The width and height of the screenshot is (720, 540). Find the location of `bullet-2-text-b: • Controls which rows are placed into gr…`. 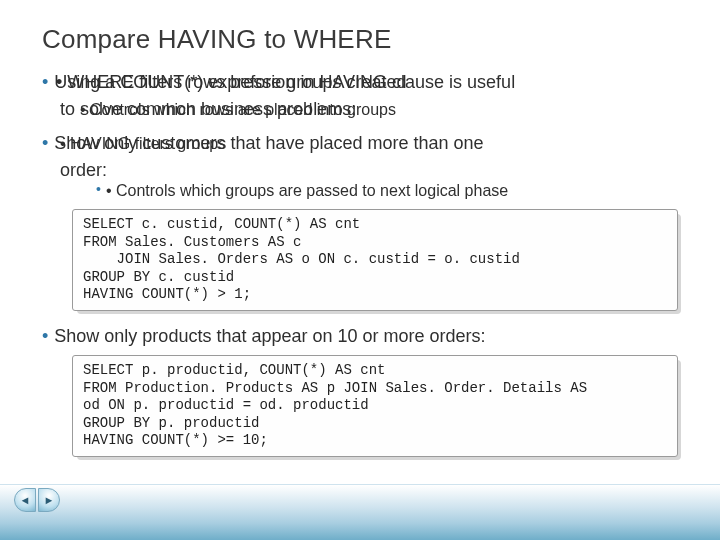

bullet-2-text-b: • Controls which rows are placed into gr… is located at coordinates (238, 110).